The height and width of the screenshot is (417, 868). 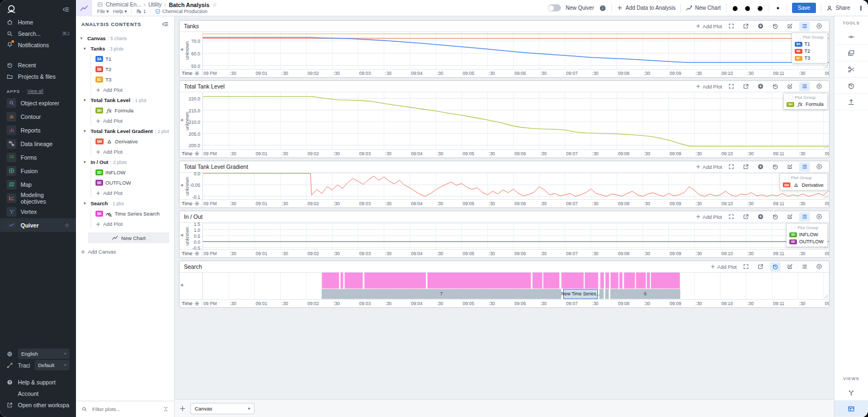 I want to click on quiver-app-icon, so click(x=84, y=8).